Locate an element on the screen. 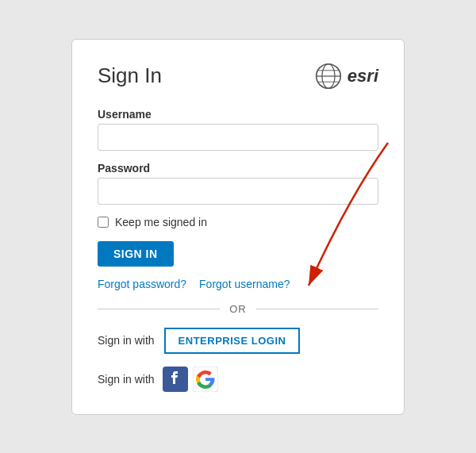  social-row: Sign in with is located at coordinates (238, 379).